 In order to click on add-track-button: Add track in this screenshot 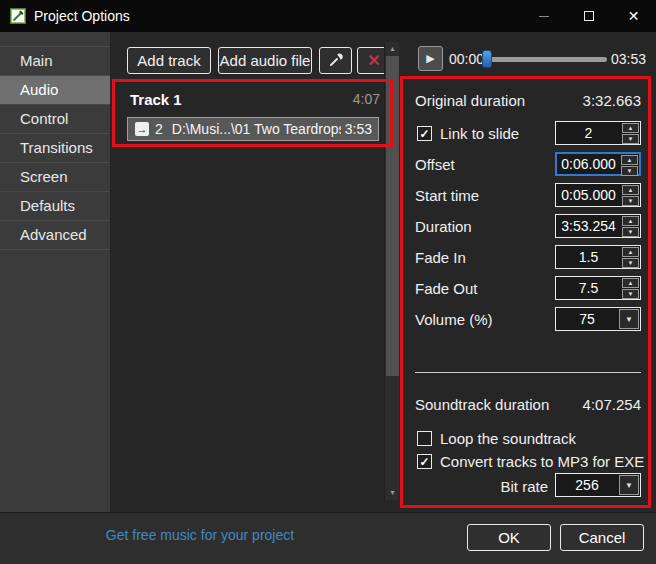, I will do `click(169, 60)`.